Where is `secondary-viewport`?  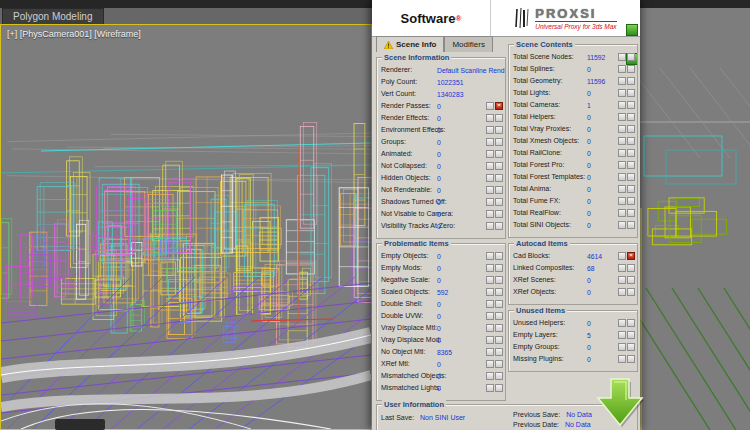
secondary-viewport is located at coordinates (695, 219).